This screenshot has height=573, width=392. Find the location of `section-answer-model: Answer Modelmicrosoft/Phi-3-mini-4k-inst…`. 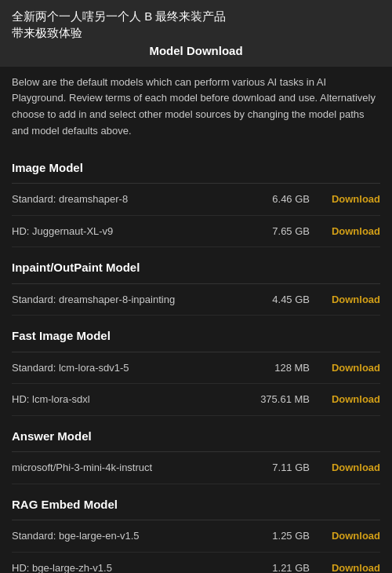

section-answer-model: Answer Modelmicrosoft/Phi-3-mini-4k-inst… is located at coordinates (196, 454).